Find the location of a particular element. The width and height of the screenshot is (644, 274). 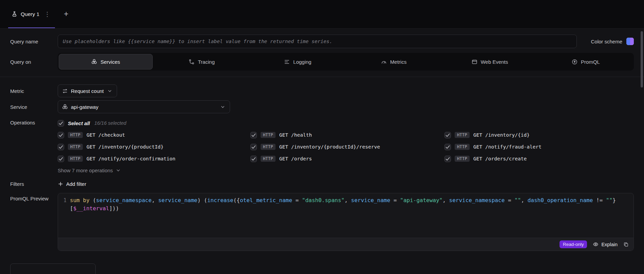

promql-code: sum by (service_namespace, service_name)… is located at coordinates (352, 216).